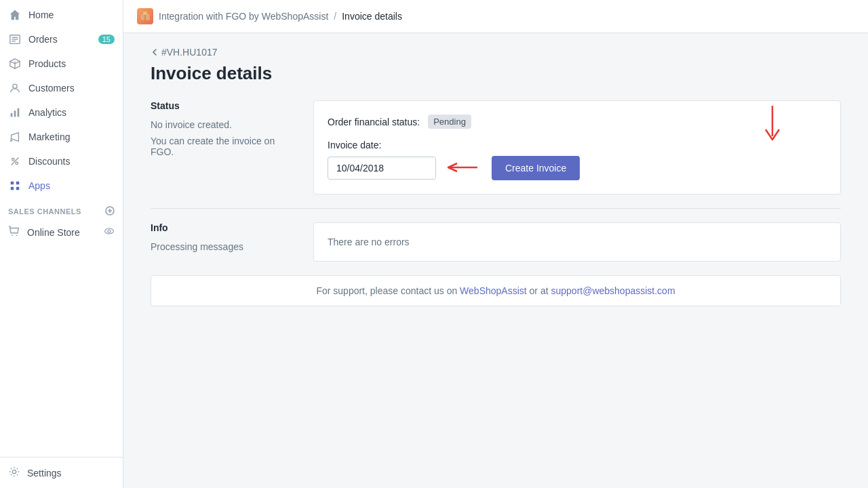 The width and height of the screenshot is (868, 488). Describe the element at coordinates (106, 39) in the screenshot. I see `orders-badge: 15` at that location.